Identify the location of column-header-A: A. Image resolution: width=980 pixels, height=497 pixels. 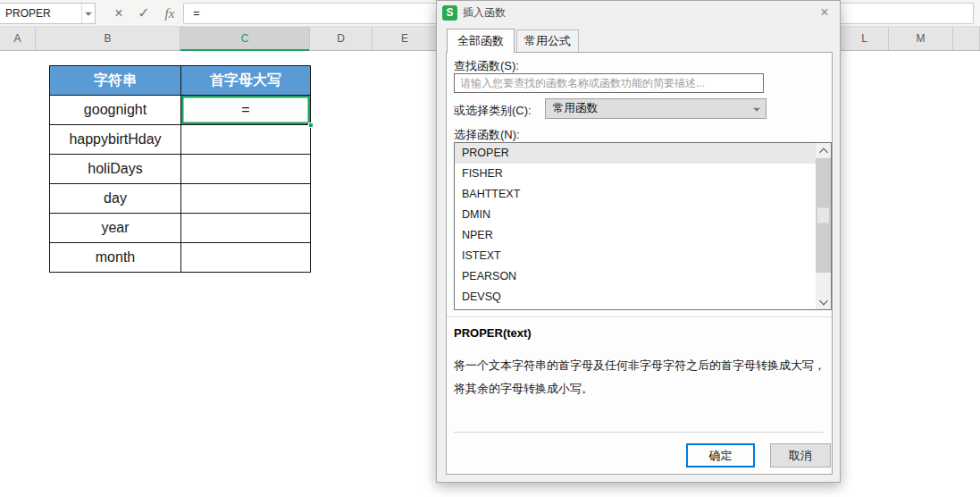
(18, 38).